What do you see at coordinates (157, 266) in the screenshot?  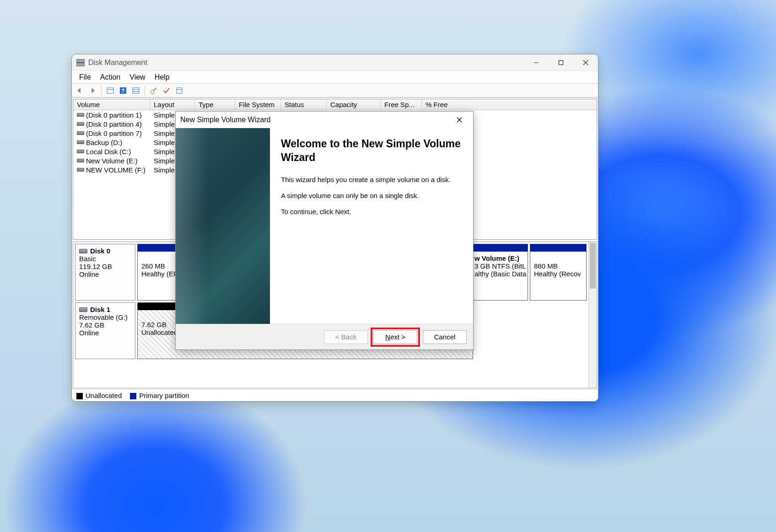 I see `partition-text: 260 MB` at bounding box center [157, 266].